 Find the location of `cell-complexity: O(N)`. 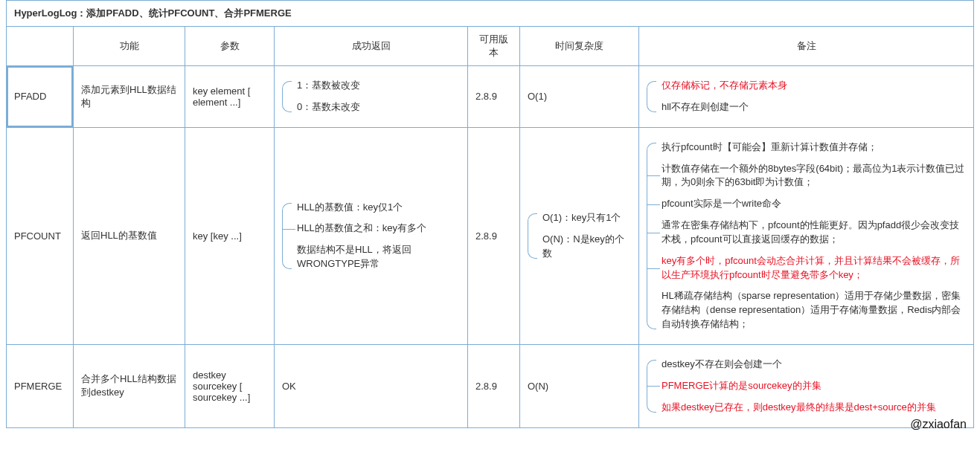

cell-complexity: O(N) is located at coordinates (580, 386).